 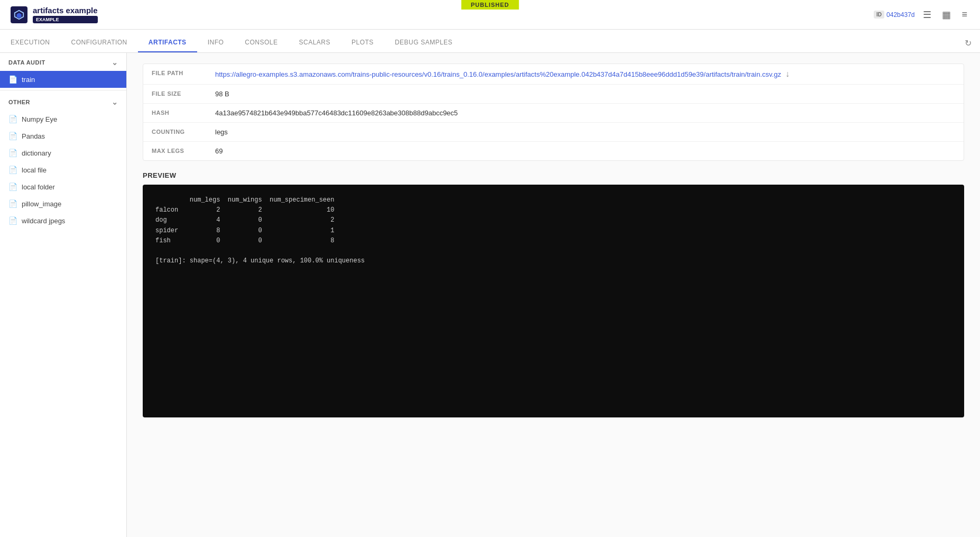 I want to click on sidebar-label-train: train, so click(x=29, y=79).